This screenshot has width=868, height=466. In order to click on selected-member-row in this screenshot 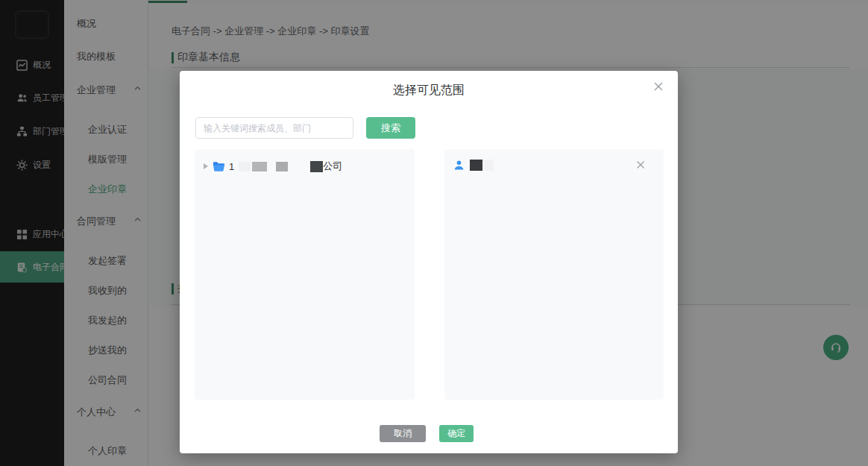, I will do `click(555, 166)`.